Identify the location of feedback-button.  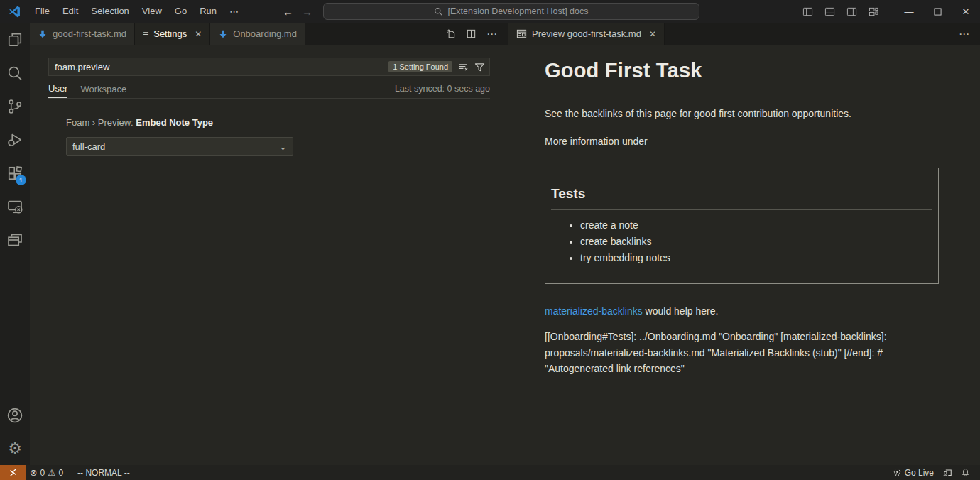
(947, 473).